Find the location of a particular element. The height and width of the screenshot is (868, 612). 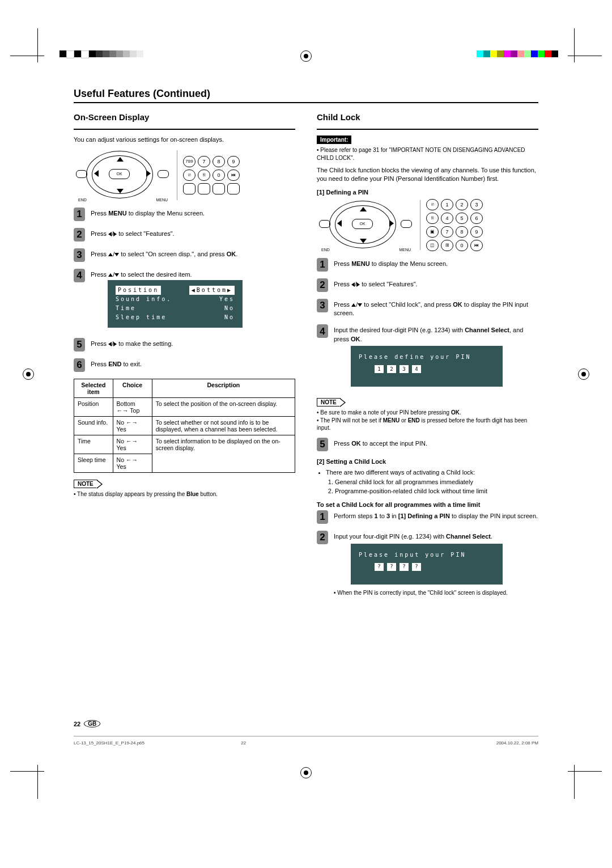

osd-intro: You can adjust various settings for on-s… is located at coordinates (185, 139).